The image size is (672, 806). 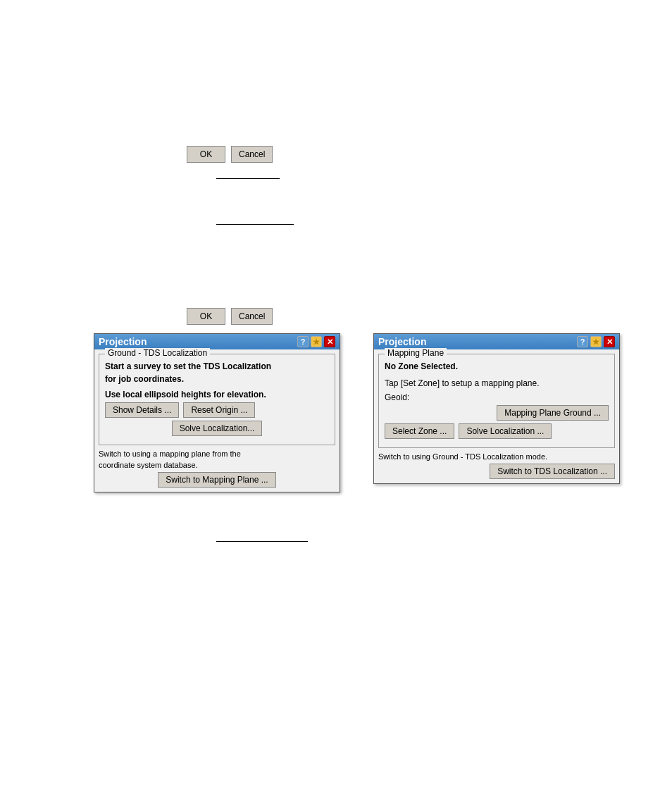 I want to click on left-line2: for job coordinates., so click(x=217, y=379).